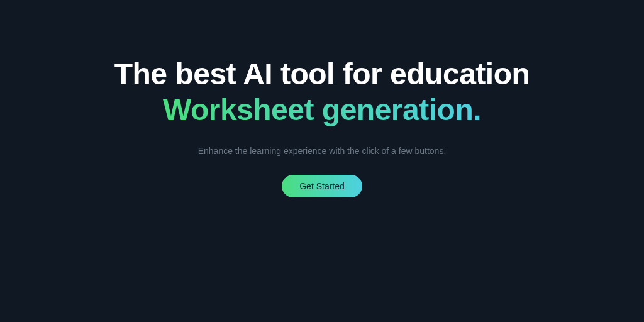  Describe the element at coordinates (322, 109) in the screenshot. I see `headline-secondary: Worksheet generation.` at that location.